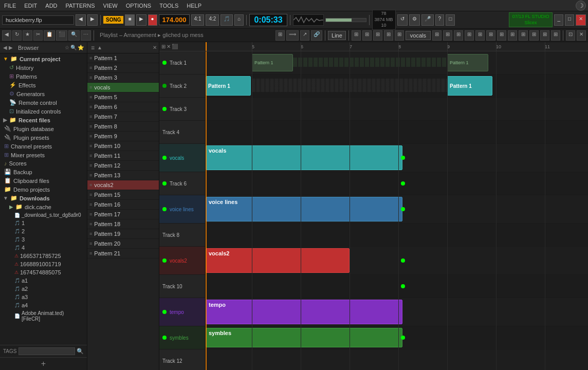 Image resolution: width=588 pixels, height=370 pixels. Describe the element at coordinates (86, 35) in the screenshot. I see `tb2-dots: ⋯` at that location.